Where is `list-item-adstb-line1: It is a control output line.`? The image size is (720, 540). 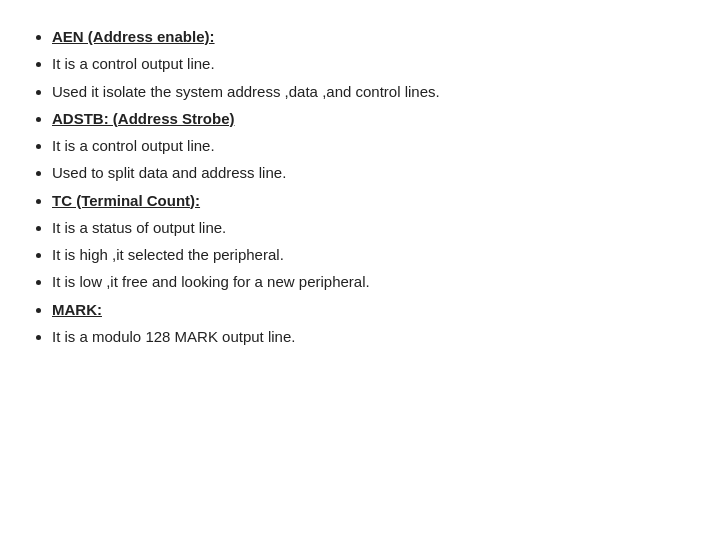
list-item-adstb-line1: It is a control output line. is located at coordinates (370, 146).